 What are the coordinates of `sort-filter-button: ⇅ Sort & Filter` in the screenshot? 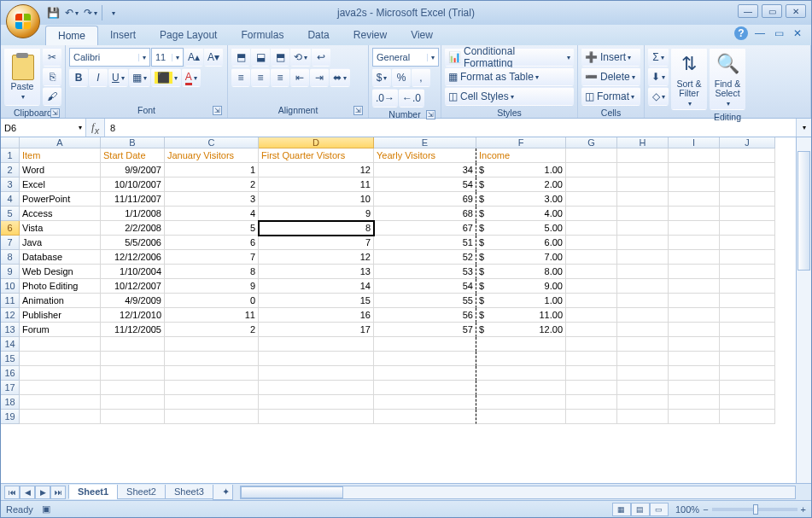 It's located at (689, 79).